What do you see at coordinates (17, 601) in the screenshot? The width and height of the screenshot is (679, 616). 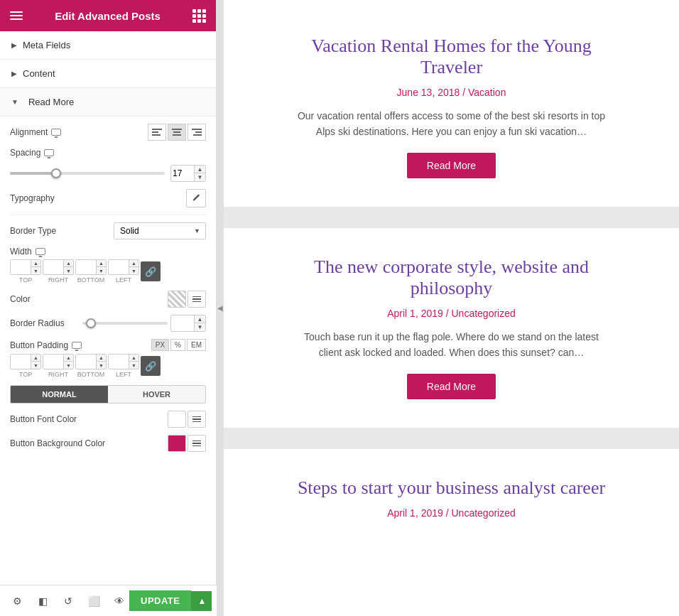 I see `settings-icon: ⚙` at bounding box center [17, 601].